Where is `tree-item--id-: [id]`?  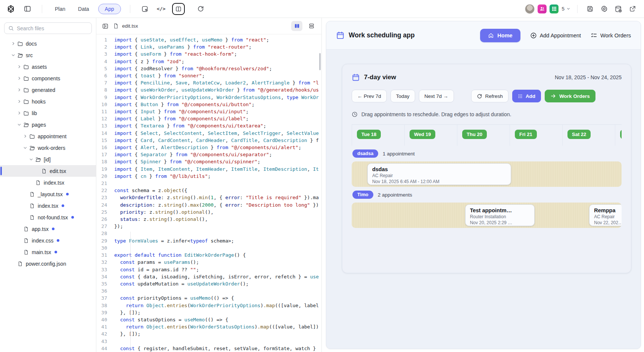 tree-item--id-: [id] is located at coordinates (48, 159).